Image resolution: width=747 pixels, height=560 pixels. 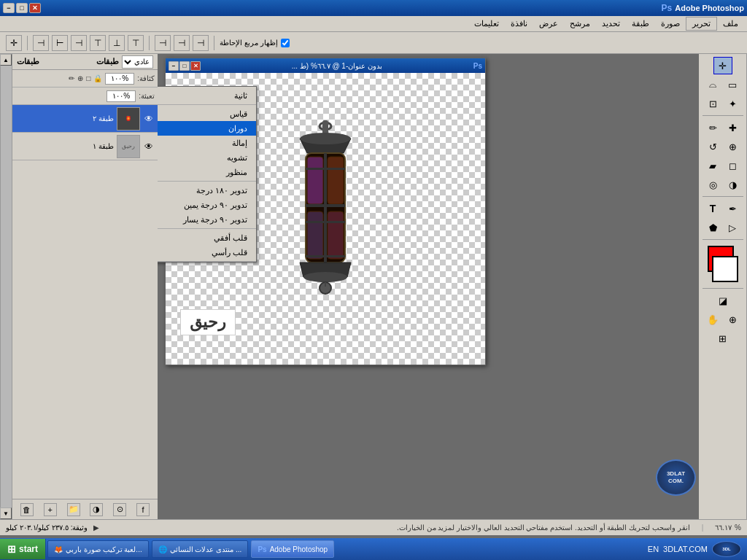 What do you see at coordinates (611, 23) in the screenshot?
I see `menu-select: تحديد` at bounding box center [611, 23].